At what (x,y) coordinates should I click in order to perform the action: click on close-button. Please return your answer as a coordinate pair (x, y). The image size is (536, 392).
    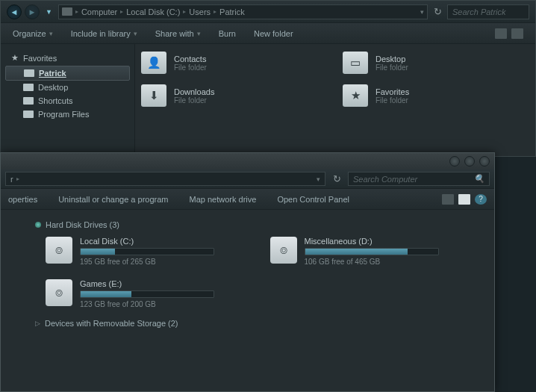
    Looking at the image, I should click on (484, 161).